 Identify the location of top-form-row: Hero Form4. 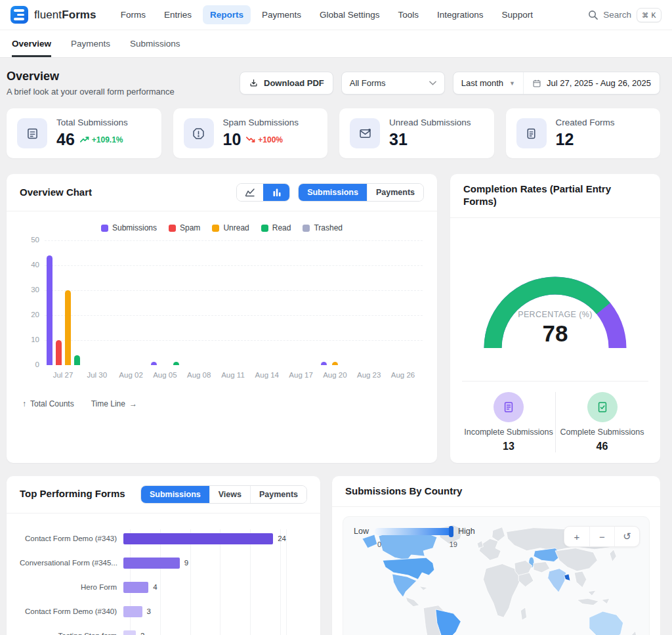
(163, 587).